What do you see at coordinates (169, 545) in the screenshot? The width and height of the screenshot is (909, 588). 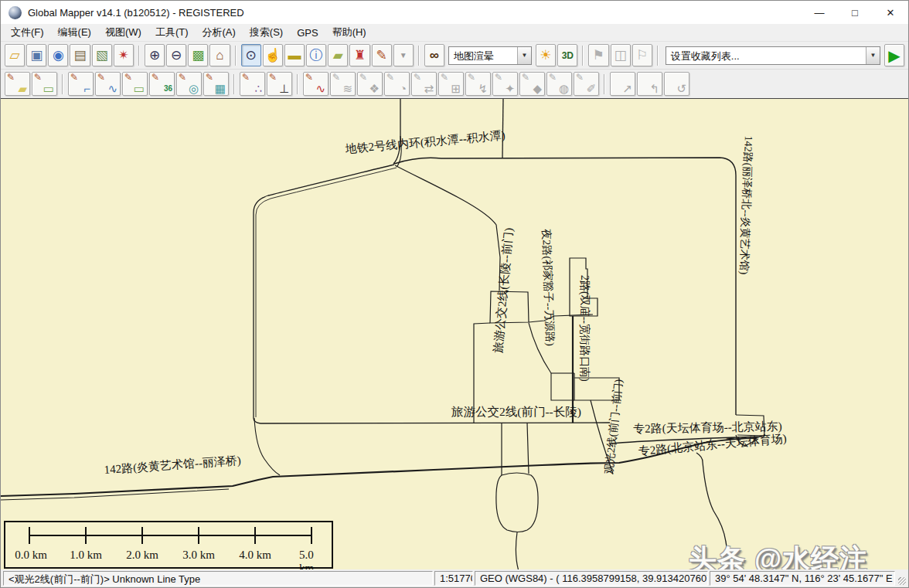 I see `scale-bar-ruler` at bounding box center [169, 545].